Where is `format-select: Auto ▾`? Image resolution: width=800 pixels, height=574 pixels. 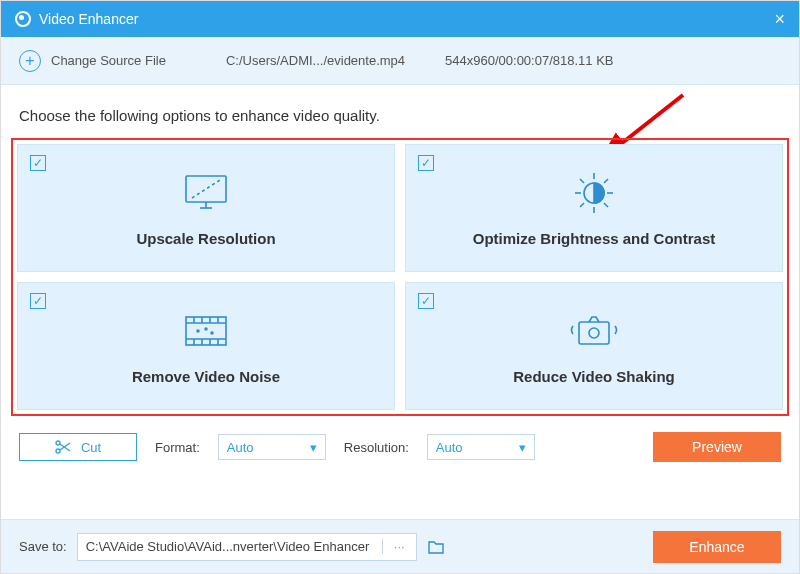 format-select: Auto ▾ is located at coordinates (272, 447).